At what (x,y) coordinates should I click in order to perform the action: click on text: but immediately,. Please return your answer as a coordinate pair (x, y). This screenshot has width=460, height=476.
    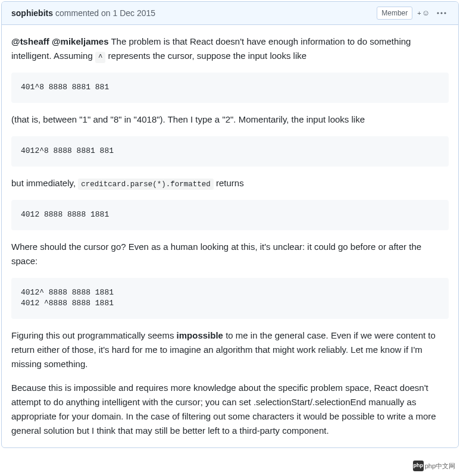
    Looking at the image, I should click on (45, 183).